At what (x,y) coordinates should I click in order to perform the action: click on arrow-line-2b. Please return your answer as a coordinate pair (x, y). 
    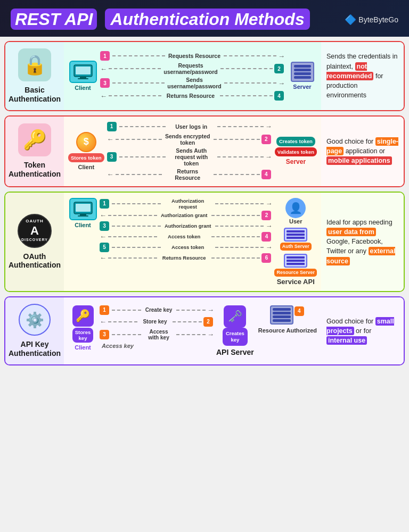
    Looking at the image, I should click on (247, 69).